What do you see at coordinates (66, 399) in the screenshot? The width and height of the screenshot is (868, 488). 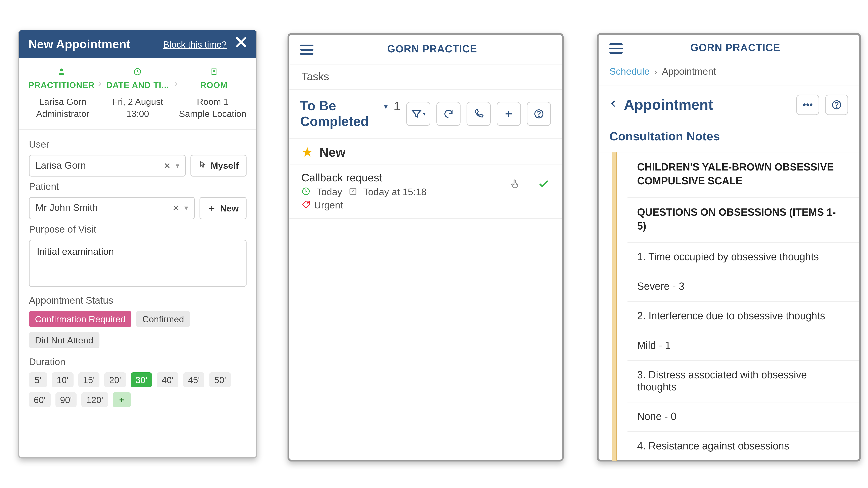 I see `duration-90: 90'` at bounding box center [66, 399].